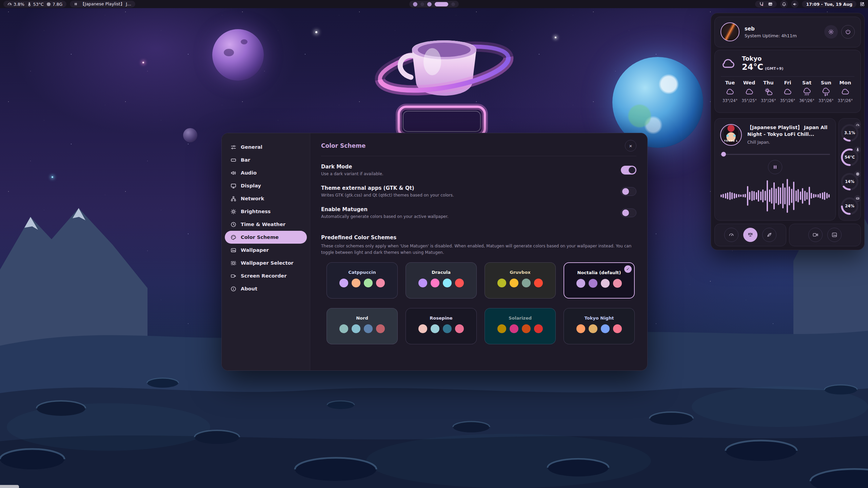  I want to click on toggle-description: Automatically generate colors based on y…, so click(385, 217).